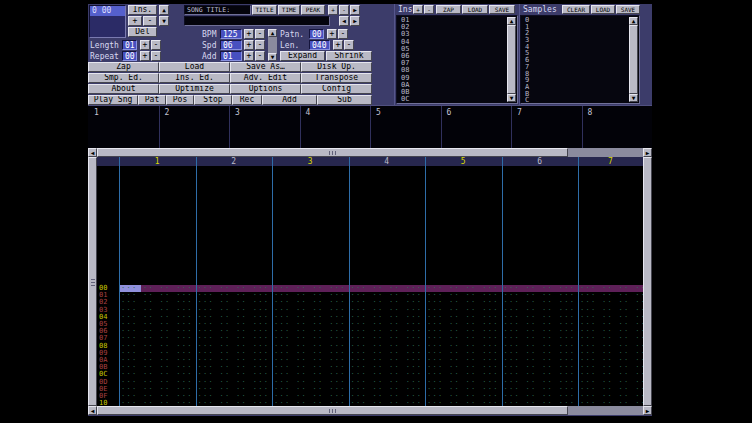 The image size is (752, 423). I want to click on instrument-list-item: 07, so click(452, 64).